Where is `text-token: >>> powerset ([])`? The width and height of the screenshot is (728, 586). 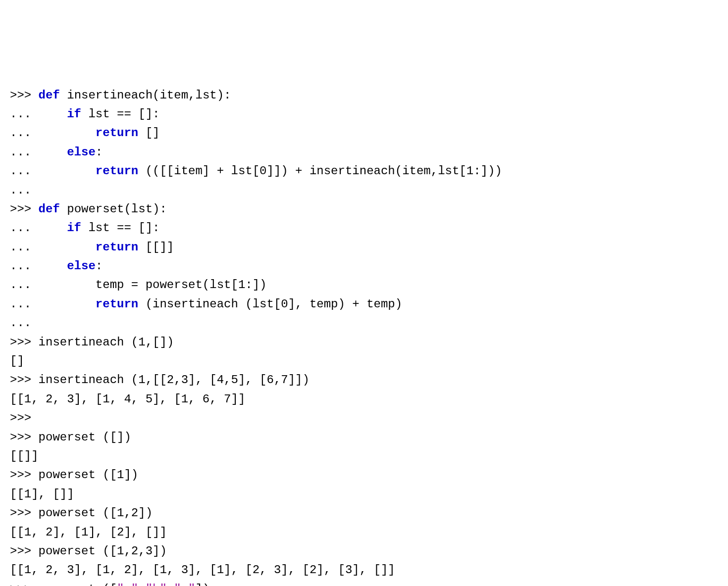 text-token: >>> powerset ([]) is located at coordinates (70, 438).